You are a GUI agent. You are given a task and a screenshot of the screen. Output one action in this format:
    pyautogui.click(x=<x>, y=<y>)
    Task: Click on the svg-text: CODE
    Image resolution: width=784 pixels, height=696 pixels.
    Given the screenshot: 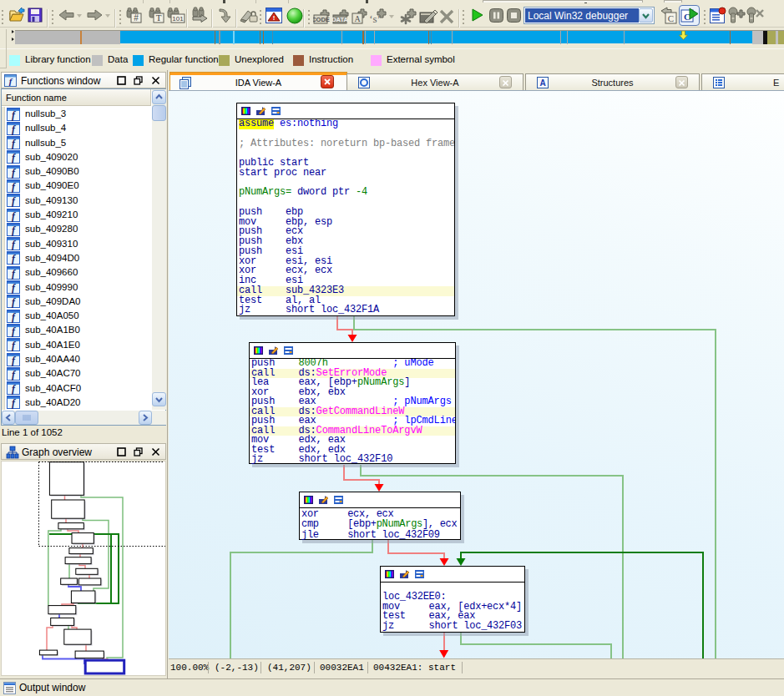 What is the action you would take?
    pyautogui.click(x=321, y=20)
    